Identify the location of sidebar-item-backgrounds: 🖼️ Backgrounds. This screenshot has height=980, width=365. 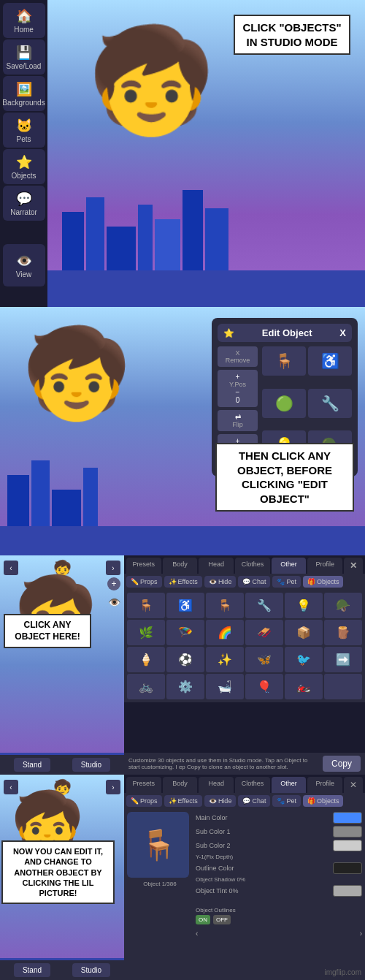
(24, 94).